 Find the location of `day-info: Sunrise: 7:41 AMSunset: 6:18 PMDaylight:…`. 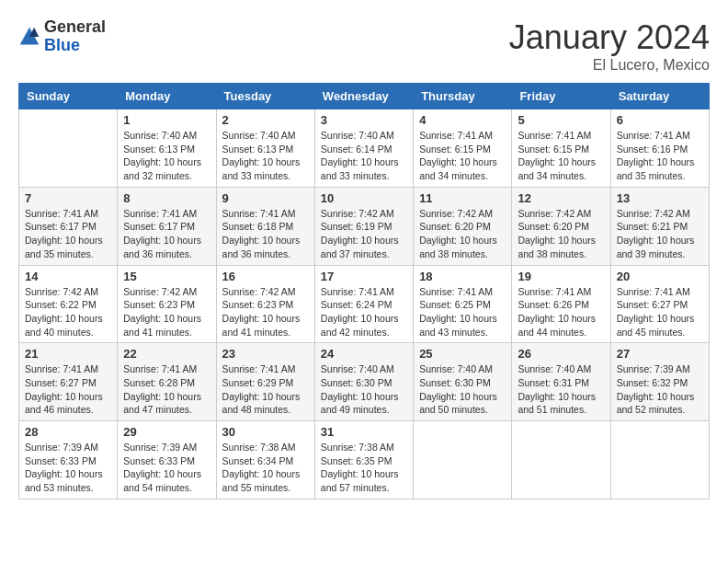

day-info: Sunrise: 7:41 AMSunset: 6:18 PMDaylight:… is located at coordinates (266, 234).